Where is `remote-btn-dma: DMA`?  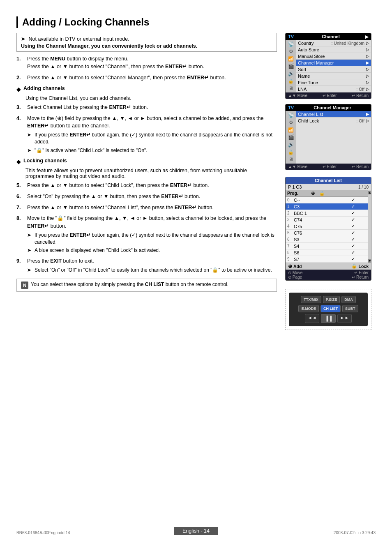
remote-btn-dma: DMA is located at coordinates (348, 300).